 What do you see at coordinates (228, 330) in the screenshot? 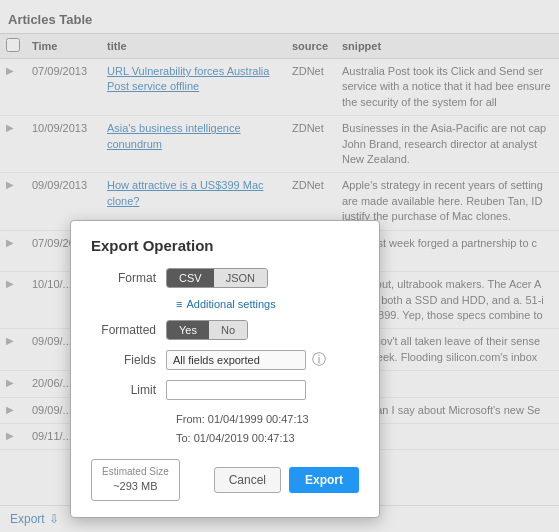
I see `formatted-no-button: No` at bounding box center [228, 330].